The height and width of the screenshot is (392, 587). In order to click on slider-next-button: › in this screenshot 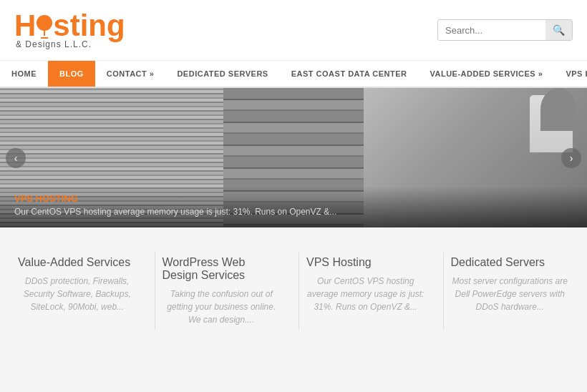, I will do `click(571, 158)`.